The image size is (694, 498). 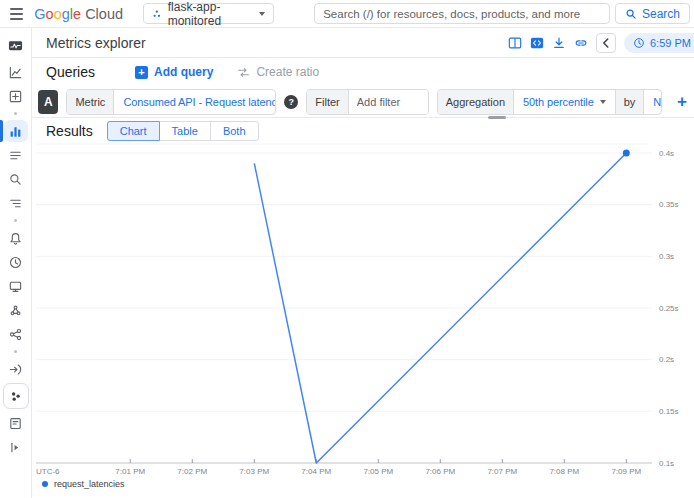 What do you see at coordinates (16, 396) in the screenshot?
I see `sidebar-item-kubernetes-engine` at bounding box center [16, 396].